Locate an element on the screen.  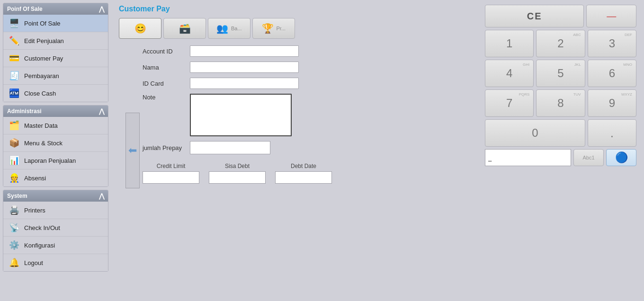
key-7: 7 PQRS is located at coordinates (510, 103).